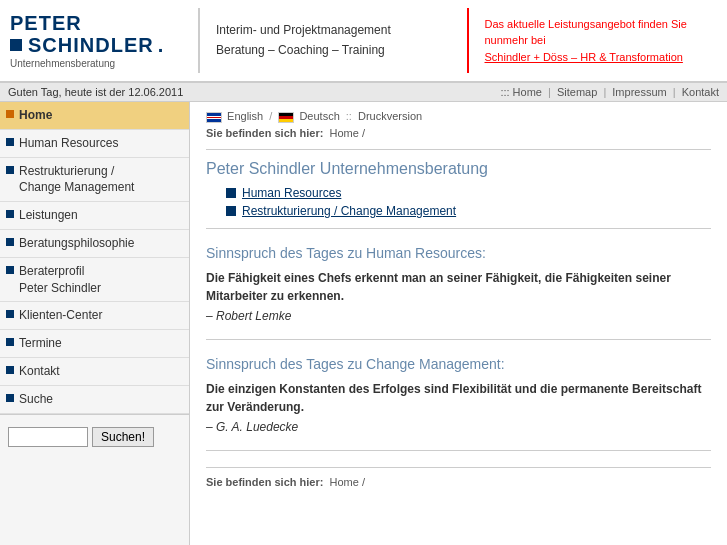 The image size is (727, 545). I want to click on topbar: Guten Tag, heute ist der 12.06.2011 ::: …, so click(364, 92).